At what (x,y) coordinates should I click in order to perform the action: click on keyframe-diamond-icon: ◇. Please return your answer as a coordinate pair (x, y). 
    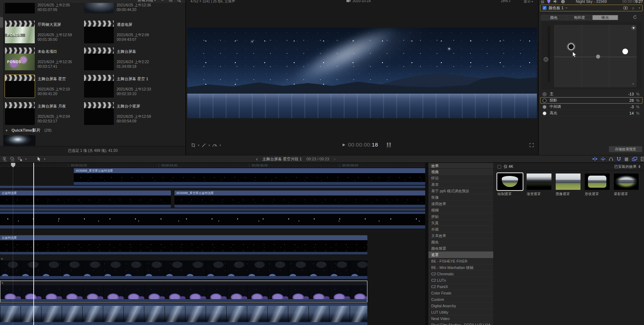
    Looking at the image, I should click on (633, 8).